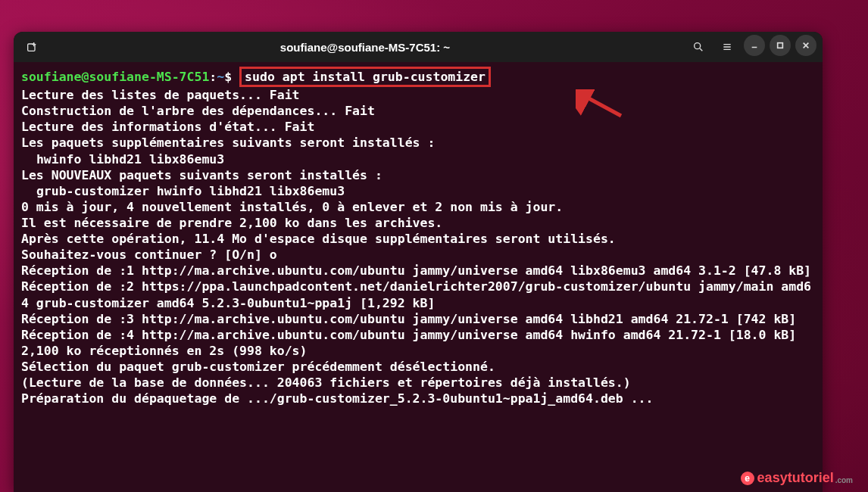 The image size is (868, 492). Describe the element at coordinates (228, 142) in the screenshot. I see `output-line: Les paquets supplémentaires suivants ser…` at that location.